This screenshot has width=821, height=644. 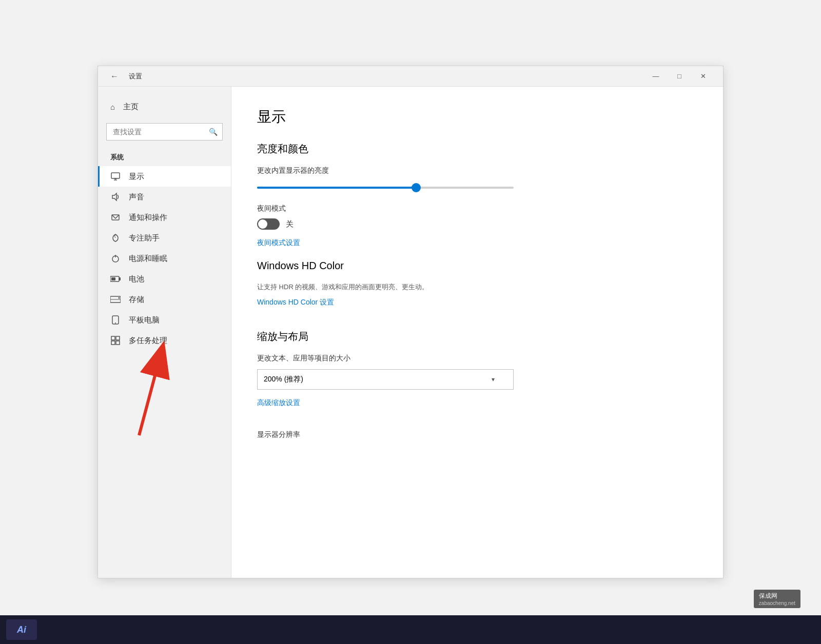 What do you see at coordinates (164, 107) in the screenshot?
I see `sidebar-item-home: ⌂ 主页` at bounding box center [164, 107].